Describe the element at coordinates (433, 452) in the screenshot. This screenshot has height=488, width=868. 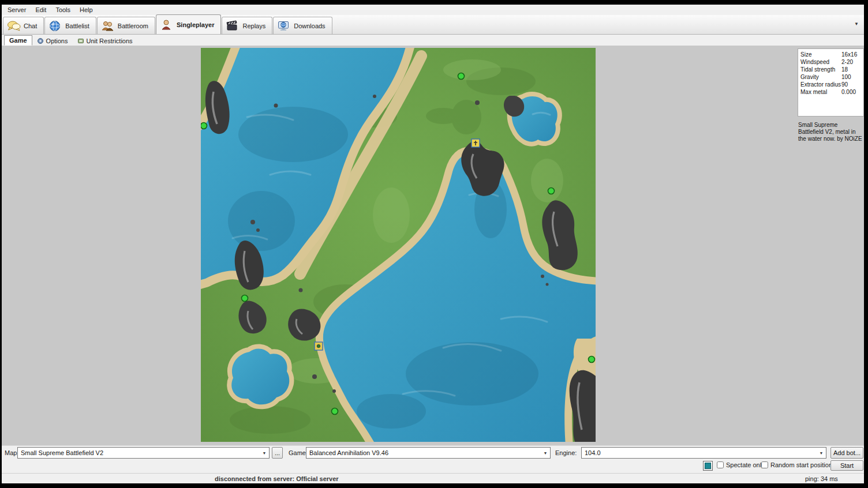
I see `battle-setup-bar: Map: Small Supreme Battlefield V2 ▼ ... …` at that location.